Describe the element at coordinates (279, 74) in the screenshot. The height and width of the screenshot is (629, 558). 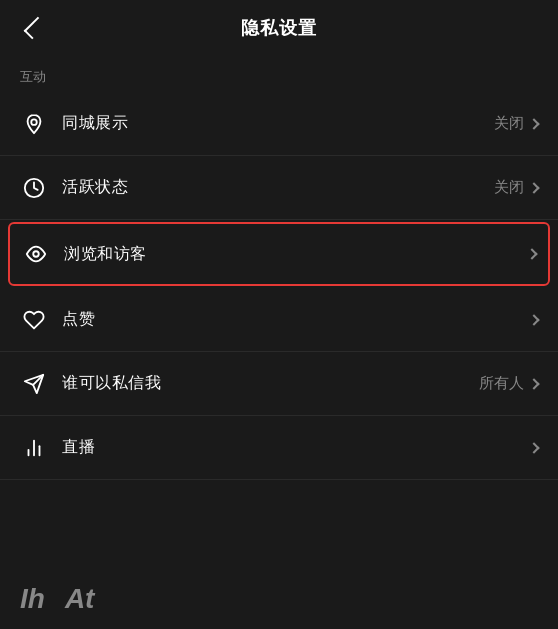
I see `section-label: 互动` at that location.